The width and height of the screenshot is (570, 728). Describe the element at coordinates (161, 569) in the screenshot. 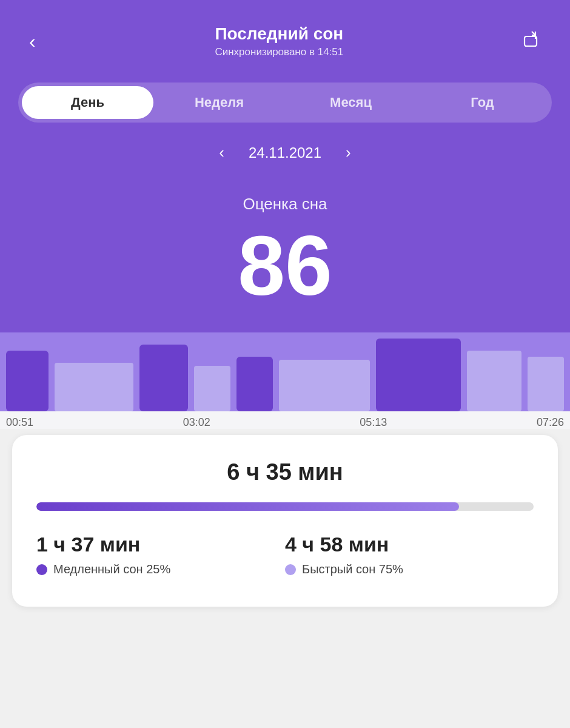

I see `deep-sleep-label-row: Медленный сон 25%` at that location.